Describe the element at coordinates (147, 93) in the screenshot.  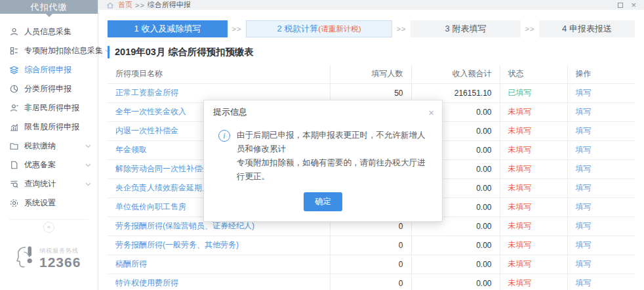
I see `income-item-link: 正常工资薪金所得` at that location.